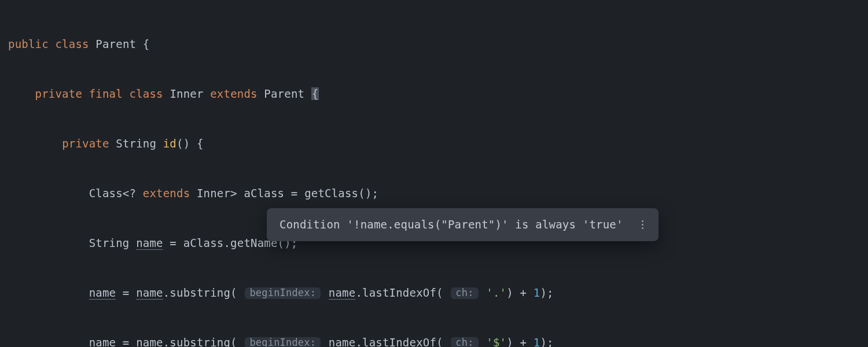 The width and height of the screenshot is (868, 347). Describe the element at coordinates (136, 143) in the screenshot. I see `return-type: String` at that location.